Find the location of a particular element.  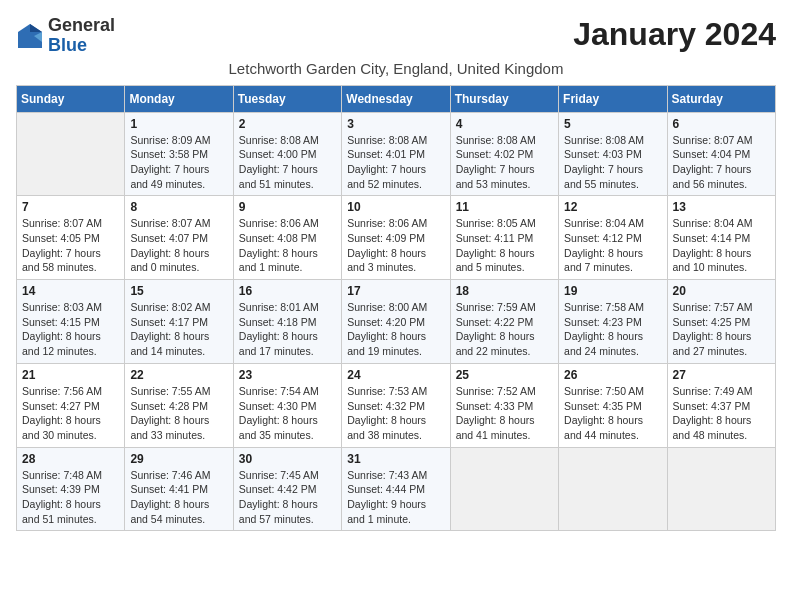

day-info: Sunrise: 7:53 AMSunset: 4:32 PMDaylight:… is located at coordinates (396, 414).